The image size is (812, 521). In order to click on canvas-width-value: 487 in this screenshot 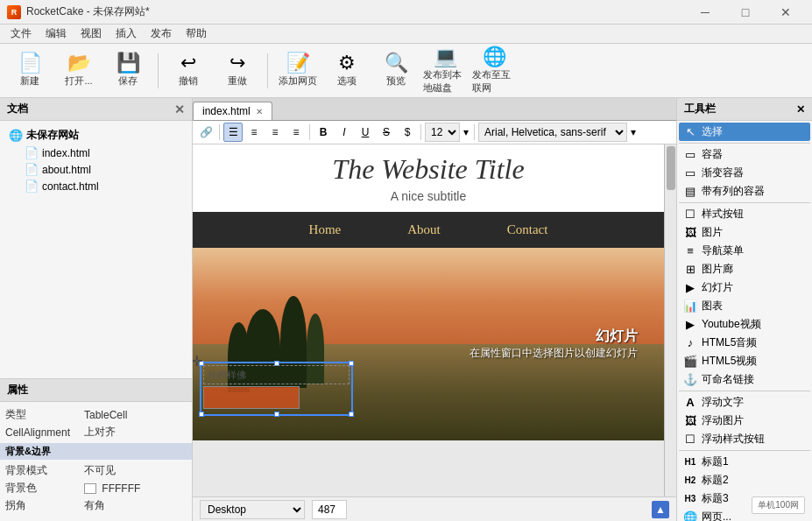, I will do `click(329, 510)`.